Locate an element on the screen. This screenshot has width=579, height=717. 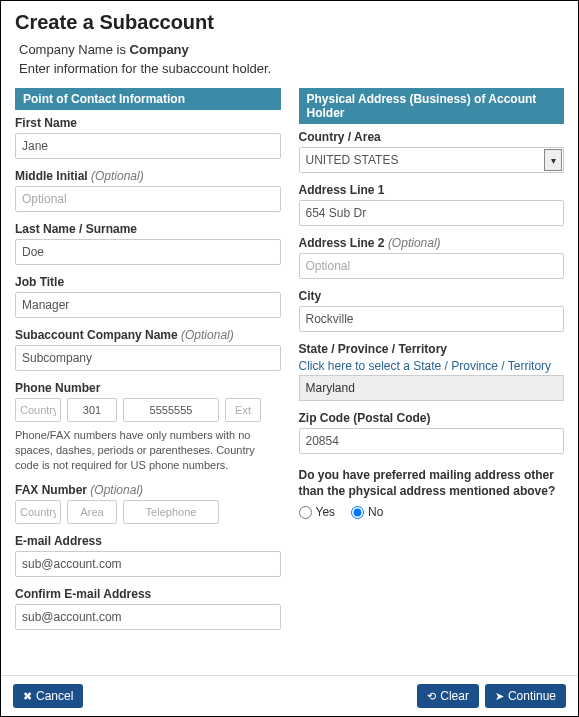
mailing-yes-option: Yes is located at coordinates (318, 512).